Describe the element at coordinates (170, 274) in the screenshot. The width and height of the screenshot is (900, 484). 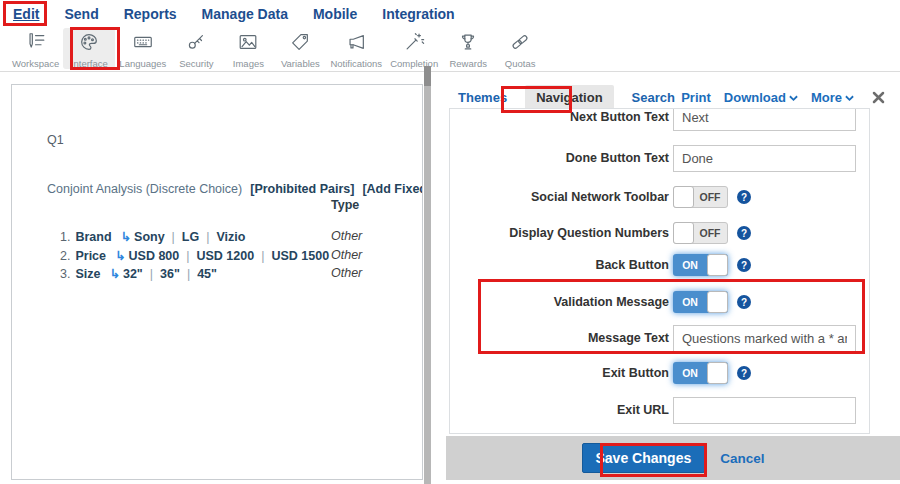
I see `level: 36"` at that location.